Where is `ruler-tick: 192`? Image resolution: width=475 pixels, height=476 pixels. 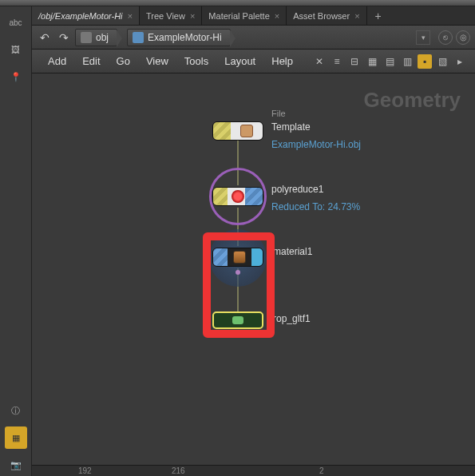 ruler-tick: 192 is located at coordinates (85, 471).